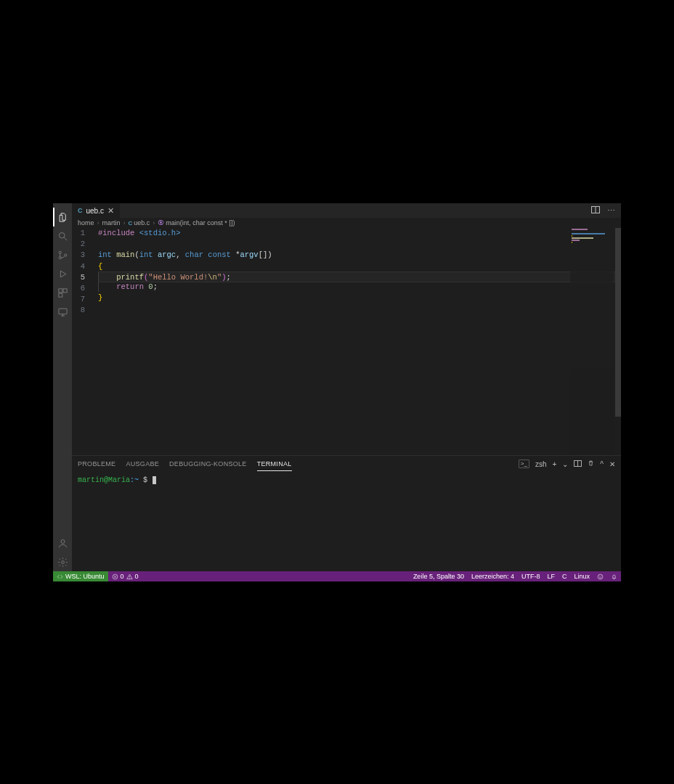 This screenshot has width=674, height=784. What do you see at coordinates (346, 211) in the screenshot?
I see `tab-bar: C ueb.c ✕ ⋯` at bounding box center [346, 211].